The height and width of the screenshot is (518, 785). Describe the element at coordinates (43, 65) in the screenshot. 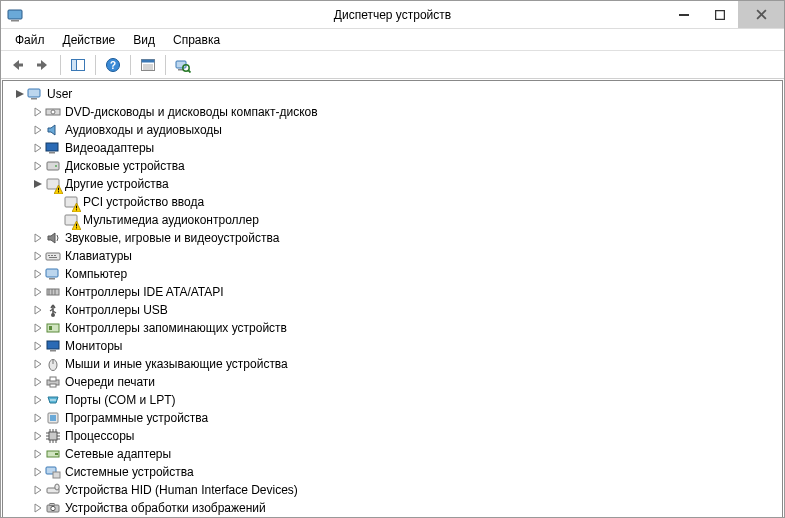

I see `nav-forward-button` at that location.